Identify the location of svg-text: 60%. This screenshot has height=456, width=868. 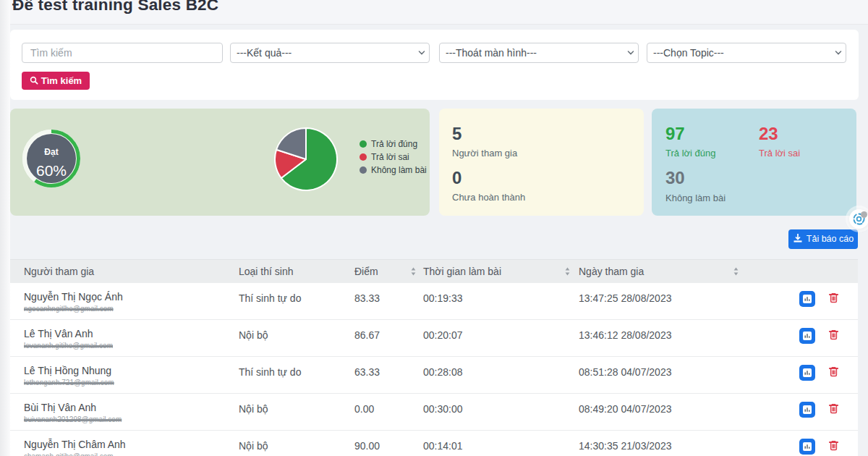
(51, 171).